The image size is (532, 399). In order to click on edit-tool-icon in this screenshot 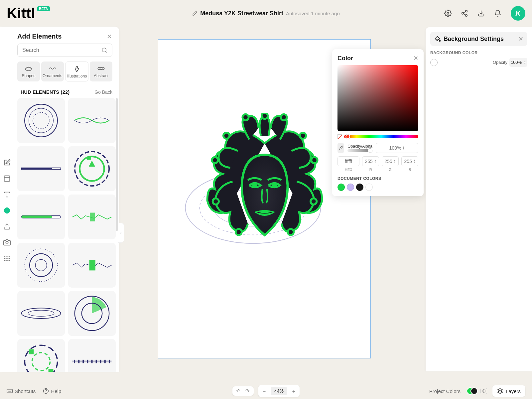, I will do `click(7, 163)`.